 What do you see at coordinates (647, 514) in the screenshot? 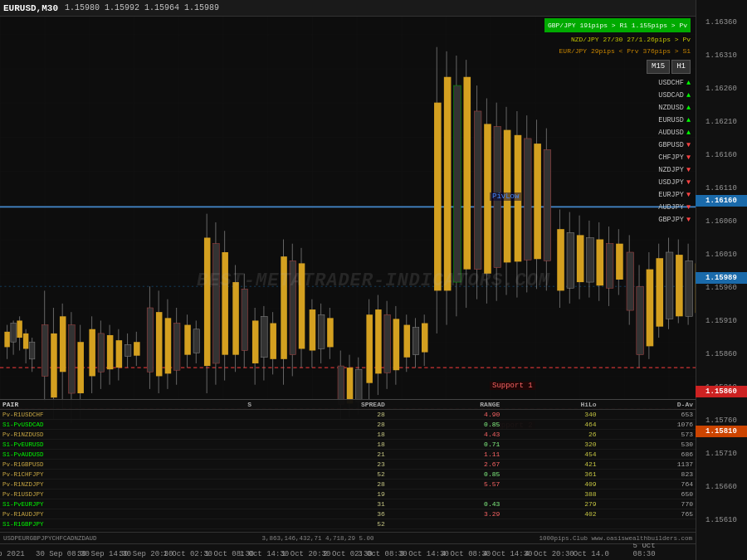
I see `hilo-cell: 765` at bounding box center [647, 514].